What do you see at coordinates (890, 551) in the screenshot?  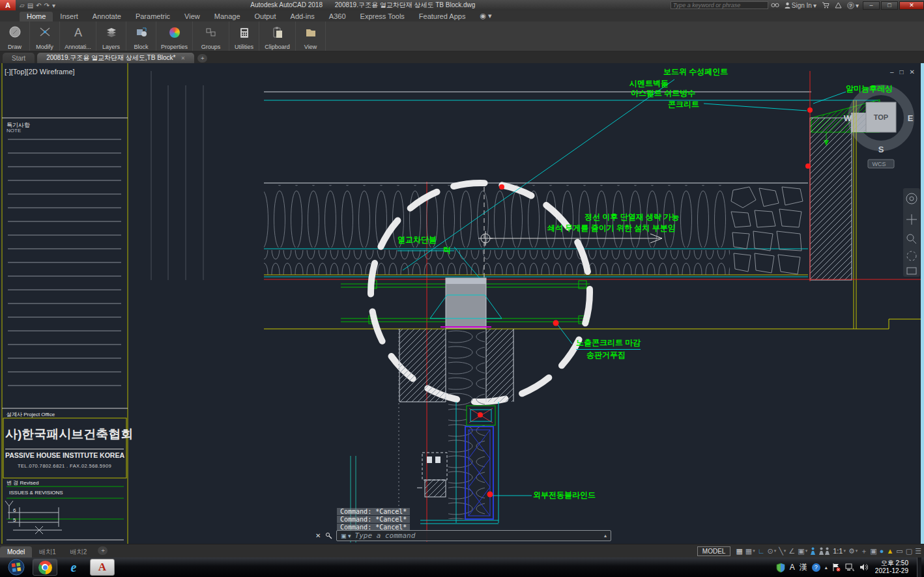 I see `security-warning-icon: ▲` at bounding box center [890, 551].